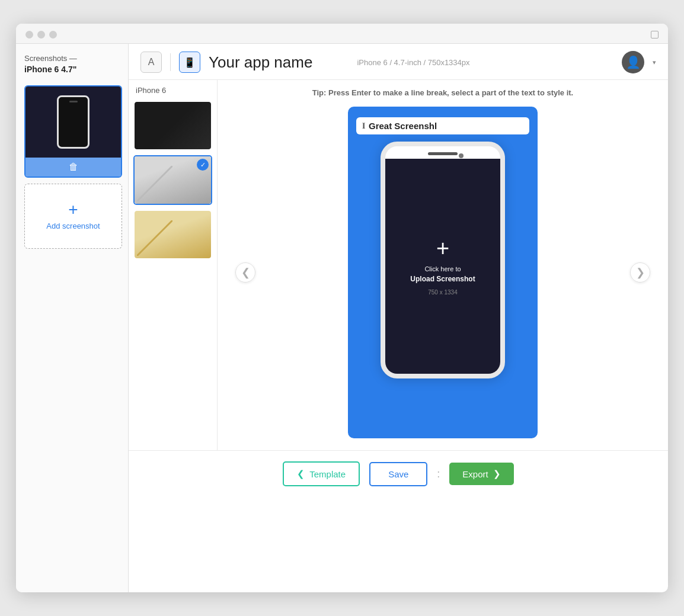  I want to click on device-tool-icon: 📱, so click(190, 63).